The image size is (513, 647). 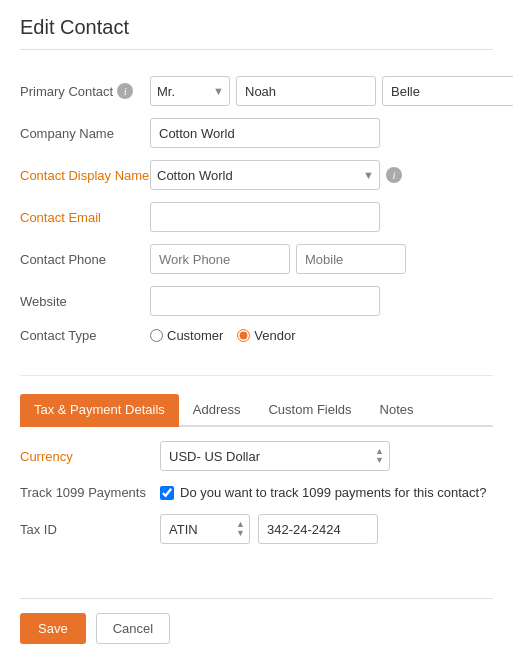 I want to click on tax-id-controls: ATIN EIN ITIN SSN ▲ ▼, so click(x=269, y=529).